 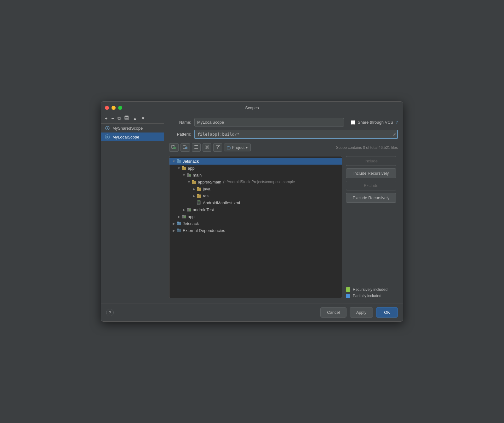 What do you see at coordinates (135, 118) in the screenshot?
I see `move-up-button: ▲` at bounding box center [135, 118].